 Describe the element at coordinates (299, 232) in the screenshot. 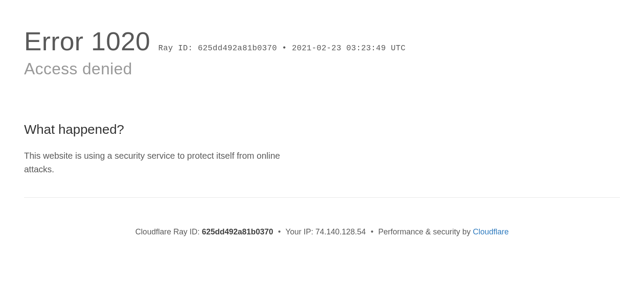

I see `footer-ip-label: Your IP:` at that location.